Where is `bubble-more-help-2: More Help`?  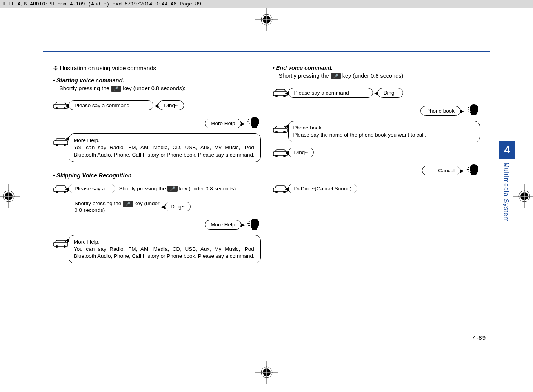 bubble-more-help-2: More Help is located at coordinates (223, 224).